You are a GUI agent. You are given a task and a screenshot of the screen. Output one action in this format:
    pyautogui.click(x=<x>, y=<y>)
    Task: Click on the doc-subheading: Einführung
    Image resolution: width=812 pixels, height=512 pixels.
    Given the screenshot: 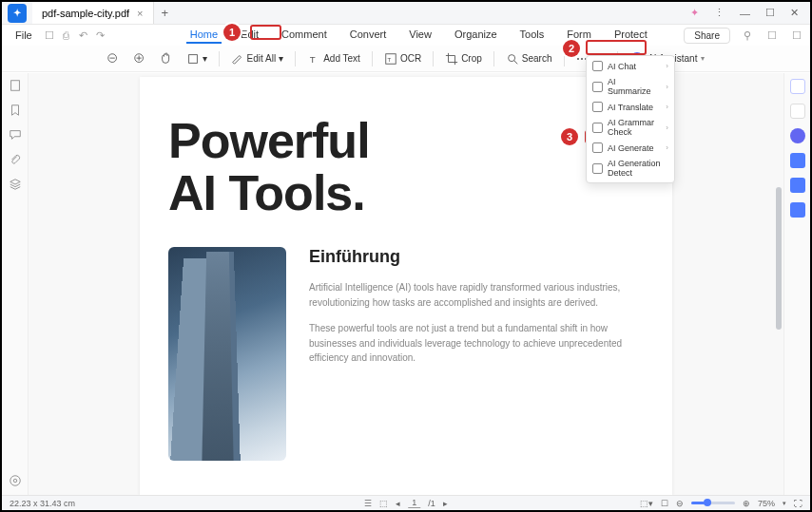 What is the action you would take?
    pyautogui.click(x=467, y=256)
    